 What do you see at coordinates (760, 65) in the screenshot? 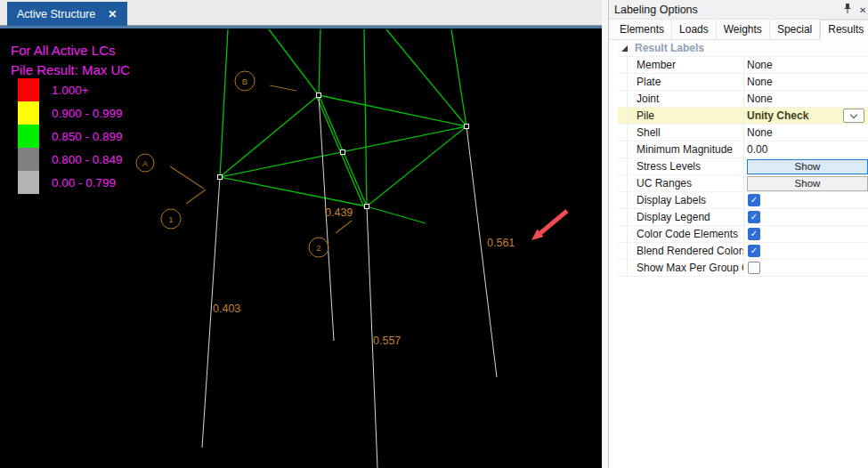
I see `value-member: None` at bounding box center [760, 65].